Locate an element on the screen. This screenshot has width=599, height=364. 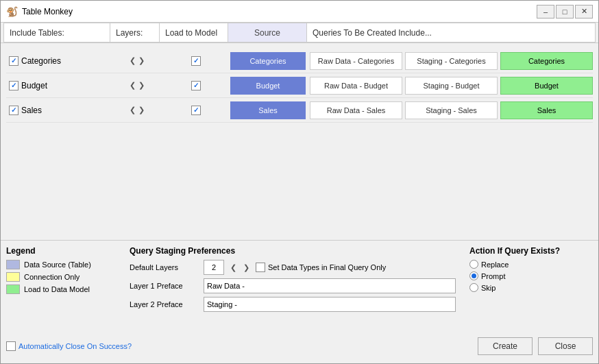
source-label: Source is located at coordinates (267, 33).